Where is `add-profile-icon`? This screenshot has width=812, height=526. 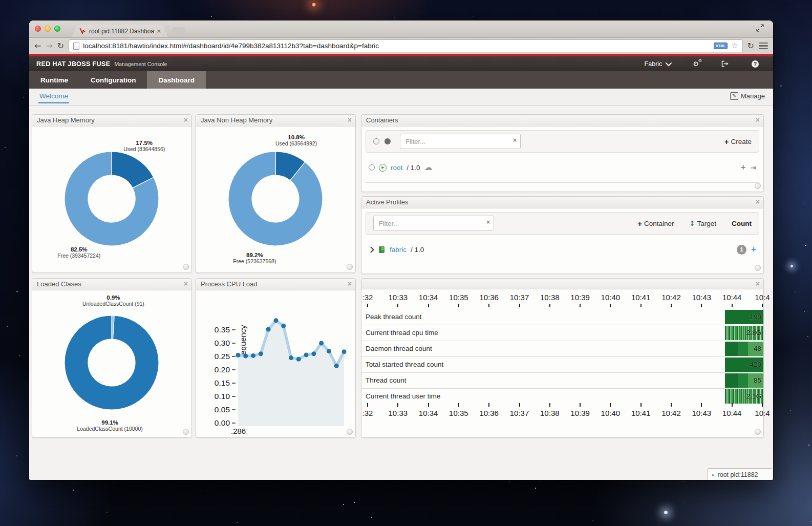 add-profile-icon is located at coordinates (754, 249).